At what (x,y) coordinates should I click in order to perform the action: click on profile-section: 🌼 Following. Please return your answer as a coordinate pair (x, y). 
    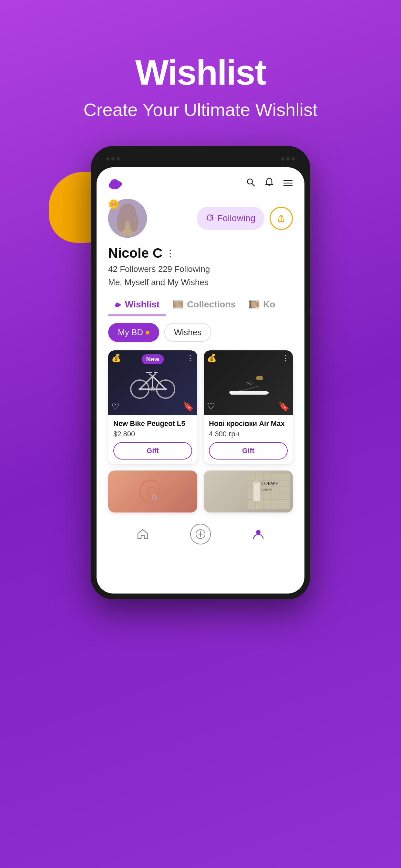
    Looking at the image, I should click on (201, 242).